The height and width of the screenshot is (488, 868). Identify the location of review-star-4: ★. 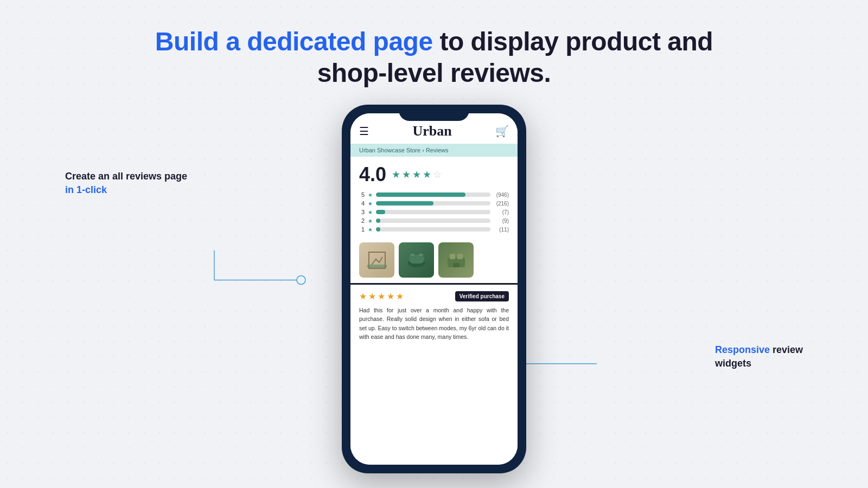
(391, 296).